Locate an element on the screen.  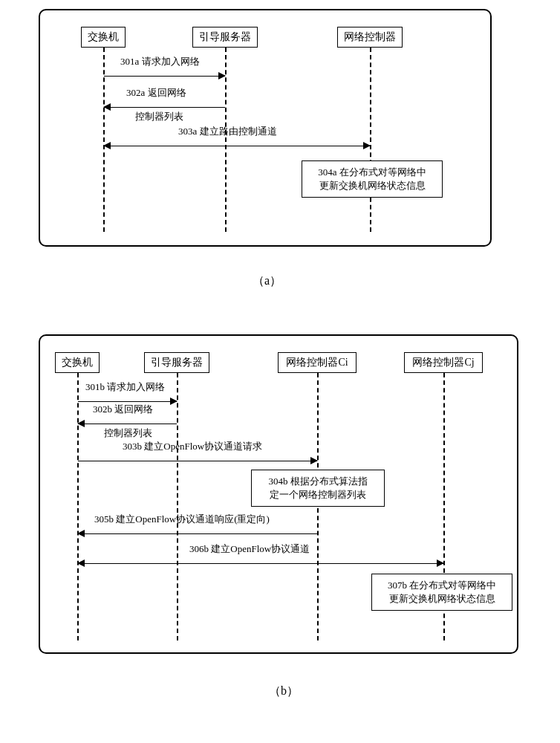
actor-switch-a: 交换机 is located at coordinates (103, 37).